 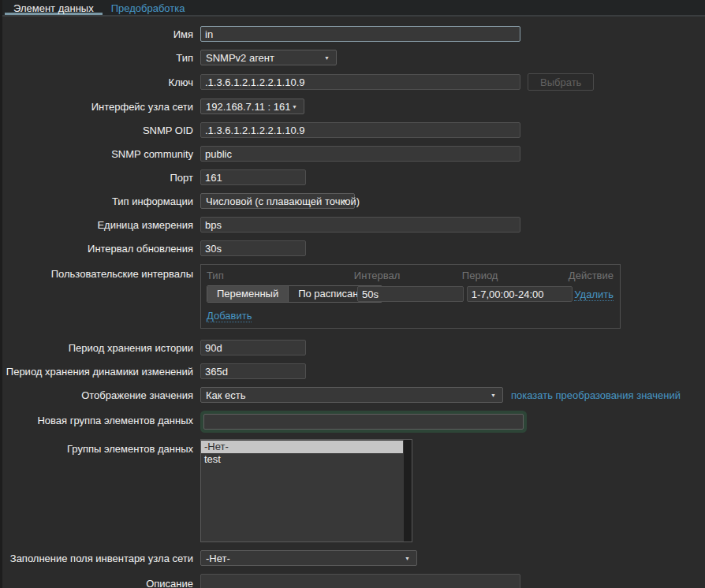 What do you see at coordinates (302, 447) in the screenshot?
I see `listbox-option-none: -Нет-` at bounding box center [302, 447].